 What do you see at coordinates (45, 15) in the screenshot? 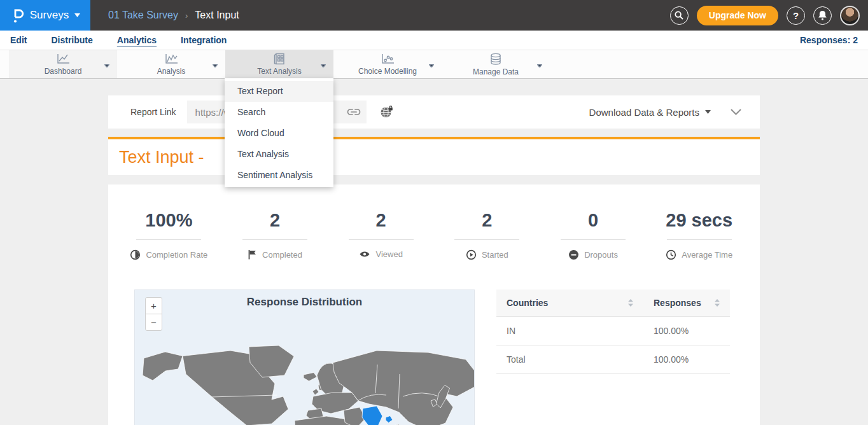
I see `product-switcher: Surveys` at bounding box center [45, 15].